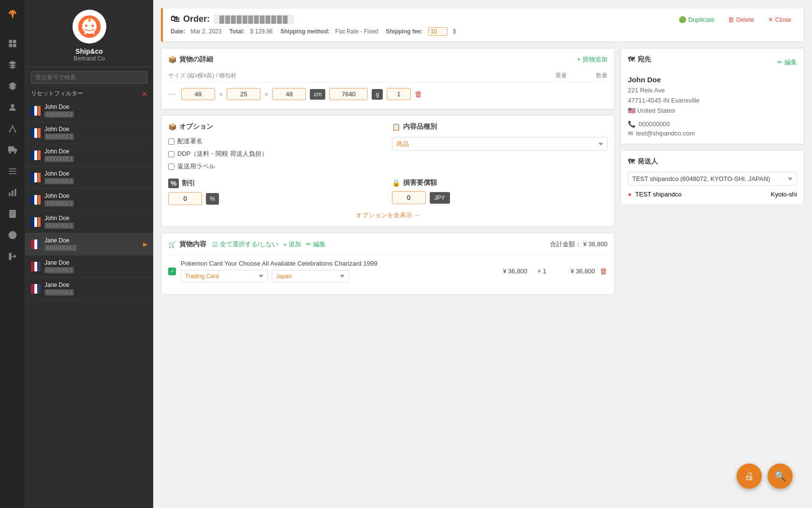  I want to click on select-all-button: ☑ 全て選択する/しない, so click(246, 244).